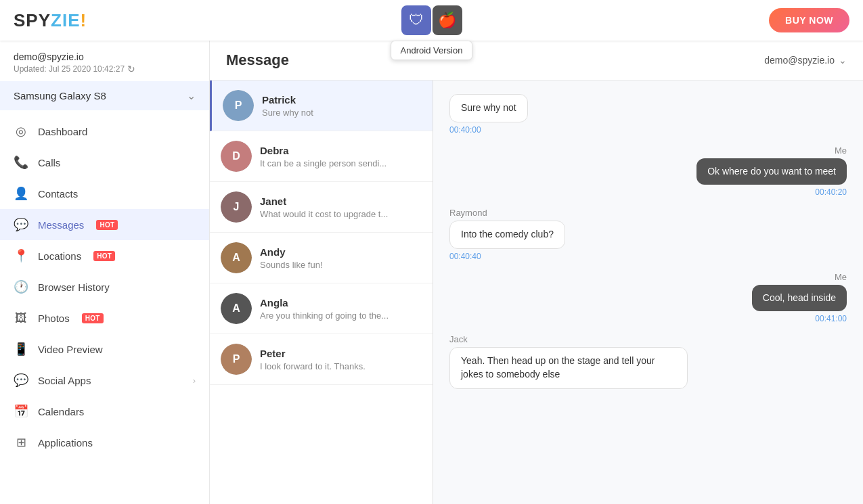 Image resolution: width=863 pixels, height=504 pixels. What do you see at coordinates (21, 193) in the screenshot?
I see `contacts-icon: 👤` at bounding box center [21, 193].